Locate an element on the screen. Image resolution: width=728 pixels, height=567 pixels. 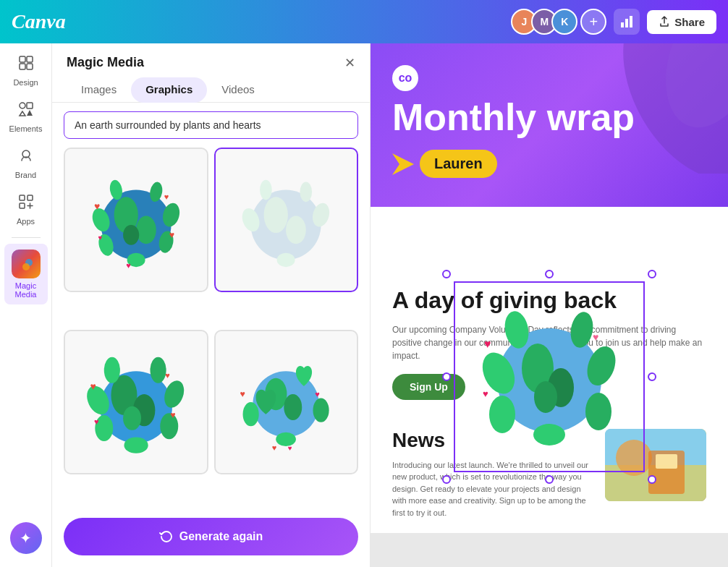
chart-icon is located at coordinates (627, 22).